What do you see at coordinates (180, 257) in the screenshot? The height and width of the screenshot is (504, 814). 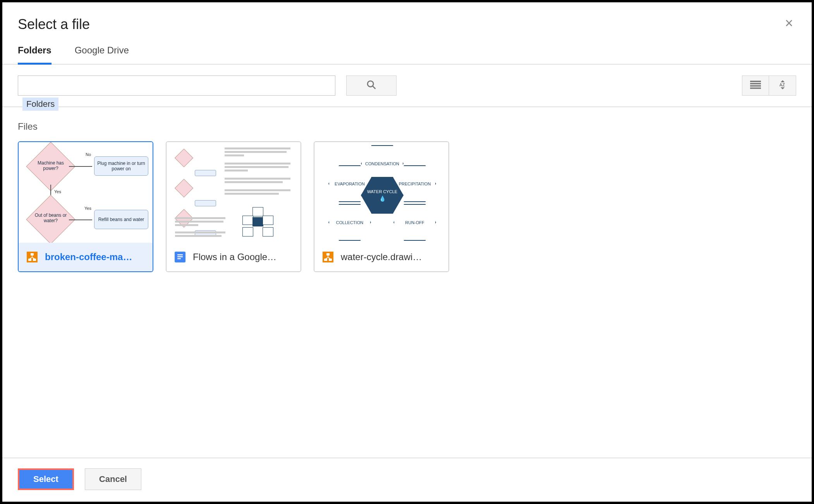 I see `gdoc-icon` at bounding box center [180, 257].